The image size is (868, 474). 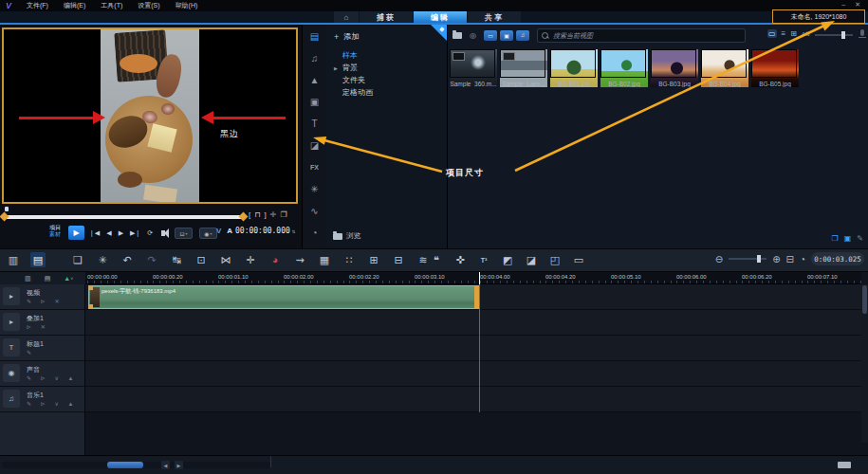 I want to click on video-clip: pexels-宇航-钱-7936183.mp4, so click(x=284, y=298).